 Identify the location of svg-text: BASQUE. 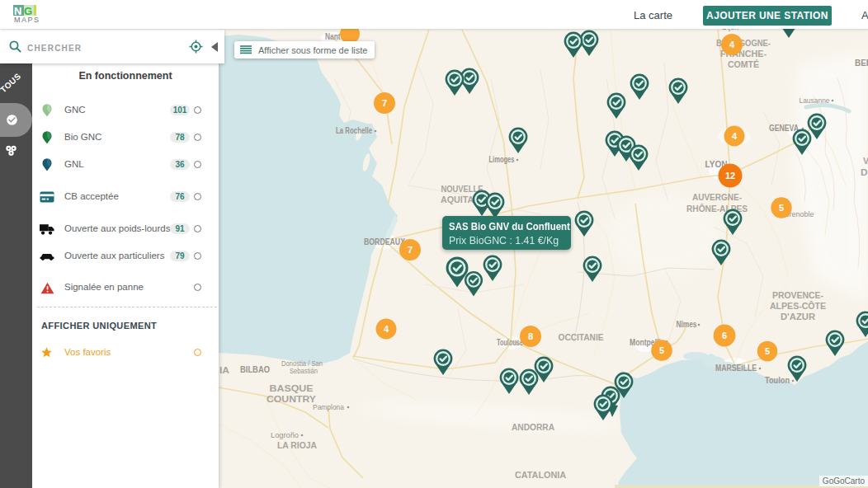
(292, 388).